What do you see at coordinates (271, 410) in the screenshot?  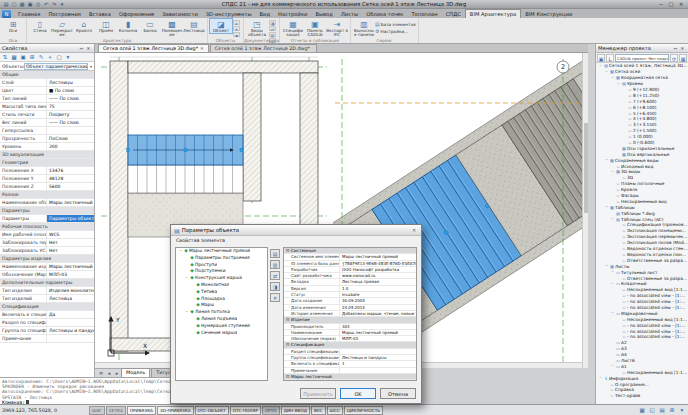 I see `status-toggle-button: ОРТО` at bounding box center [271, 410].